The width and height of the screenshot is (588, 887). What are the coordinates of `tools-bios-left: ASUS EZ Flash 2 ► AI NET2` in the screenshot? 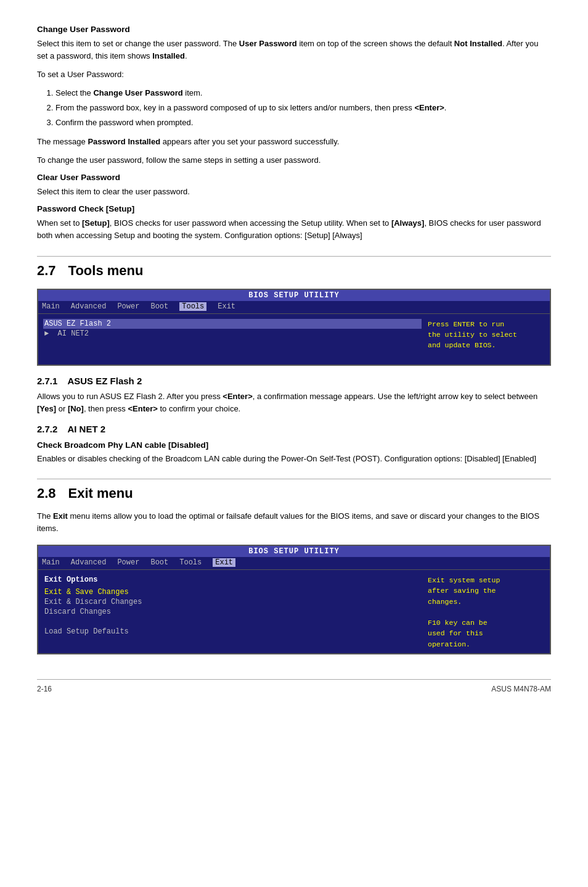 It's located at (232, 340).